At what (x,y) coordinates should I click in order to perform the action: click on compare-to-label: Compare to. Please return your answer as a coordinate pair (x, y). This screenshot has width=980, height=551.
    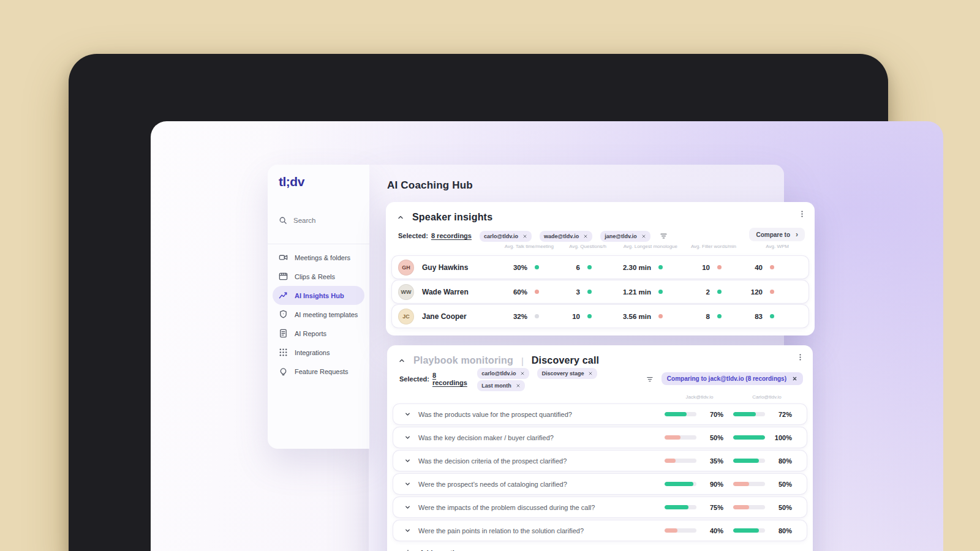
    Looking at the image, I should click on (773, 235).